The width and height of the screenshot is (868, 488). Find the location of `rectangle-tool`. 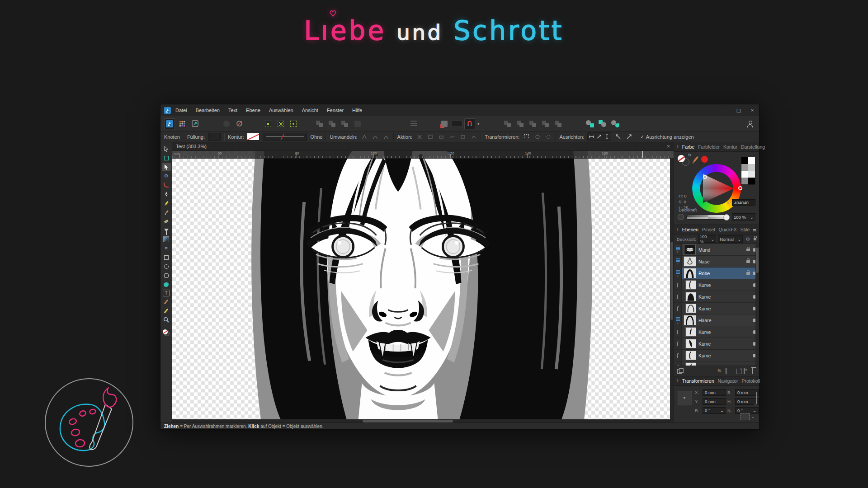

rectangle-tool is located at coordinates (166, 258).